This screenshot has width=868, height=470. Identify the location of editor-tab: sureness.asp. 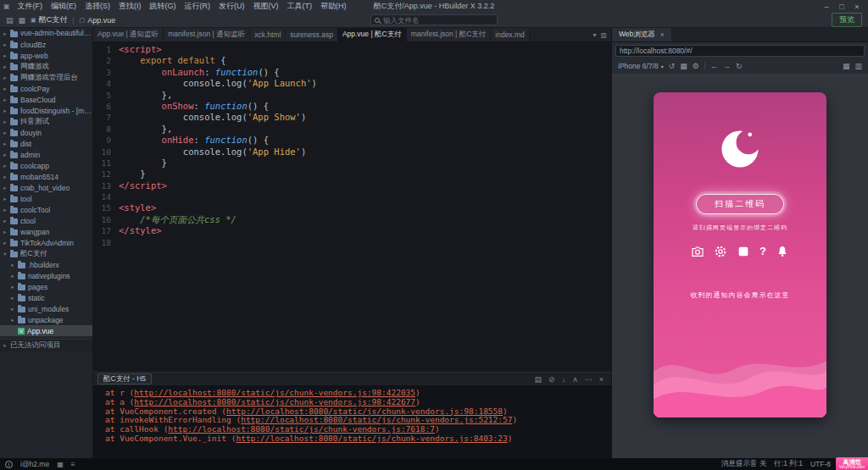
(312, 35).